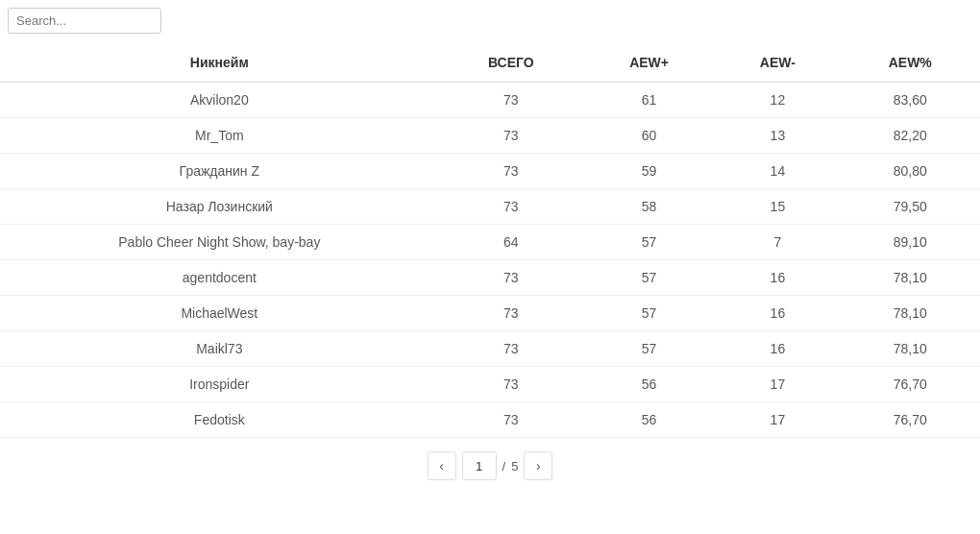 This screenshot has height=534, width=980. What do you see at coordinates (219, 350) in the screenshot?
I see `cell-nickname-7: Maikl73` at bounding box center [219, 350].